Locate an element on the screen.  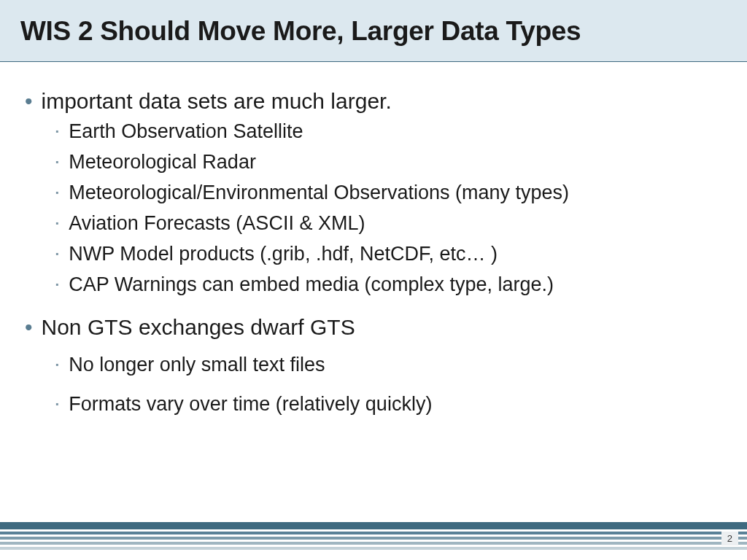
sub-list-2: ▪ No longer only small text files ▪ Form… is located at coordinates (389, 384).